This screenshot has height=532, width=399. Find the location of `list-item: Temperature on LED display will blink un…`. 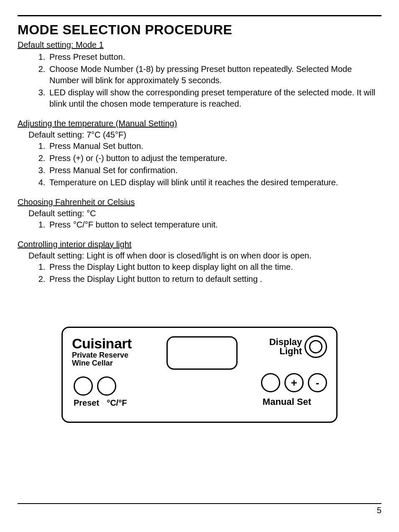

list-item: Temperature on LED display will blink un… is located at coordinates (215, 182).